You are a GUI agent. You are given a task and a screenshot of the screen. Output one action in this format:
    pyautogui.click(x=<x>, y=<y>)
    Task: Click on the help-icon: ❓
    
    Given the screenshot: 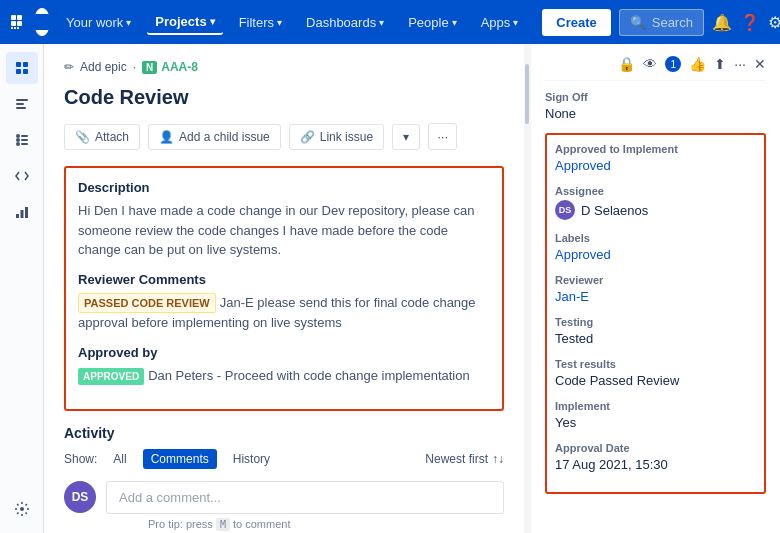 What is the action you would take?
    pyautogui.click(x=750, y=22)
    